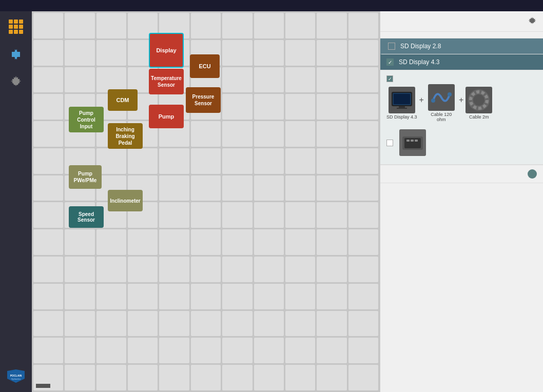 This screenshot has height=392, width=543. Describe the element at coordinates (16, 27) in the screenshot. I see `sidebar-icon-f1` at that location.